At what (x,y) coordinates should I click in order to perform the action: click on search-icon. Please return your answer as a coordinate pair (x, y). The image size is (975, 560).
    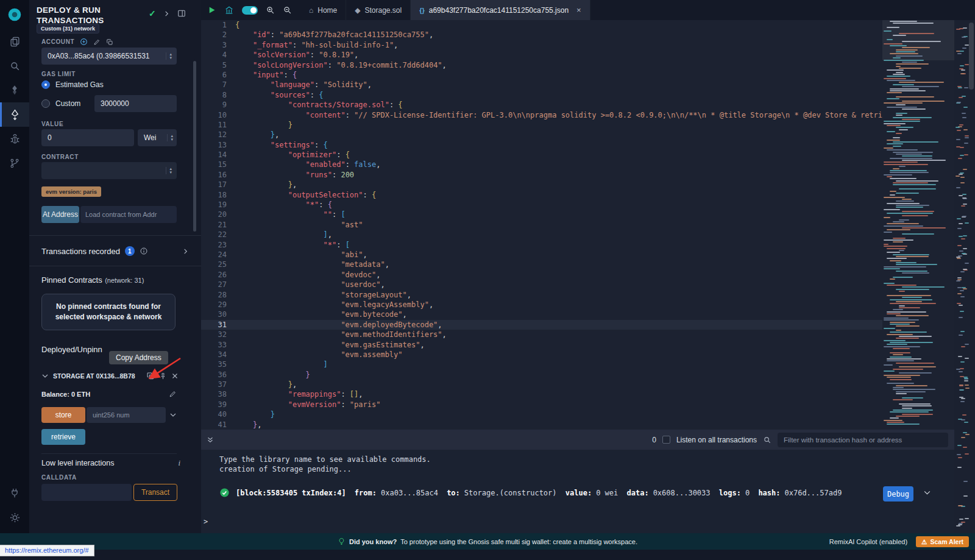
    Looking at the image, I should click on (767, 440).